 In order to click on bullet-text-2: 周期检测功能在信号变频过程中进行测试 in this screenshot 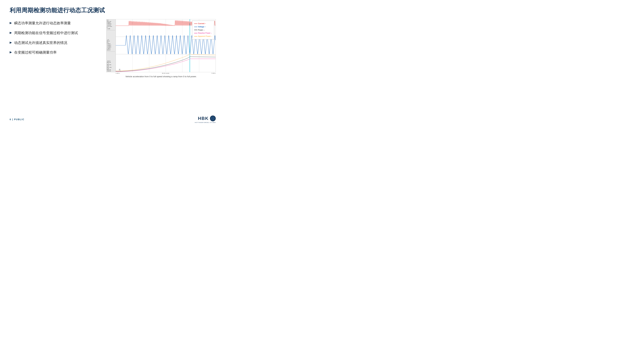, I will do `click(46, 33)`.